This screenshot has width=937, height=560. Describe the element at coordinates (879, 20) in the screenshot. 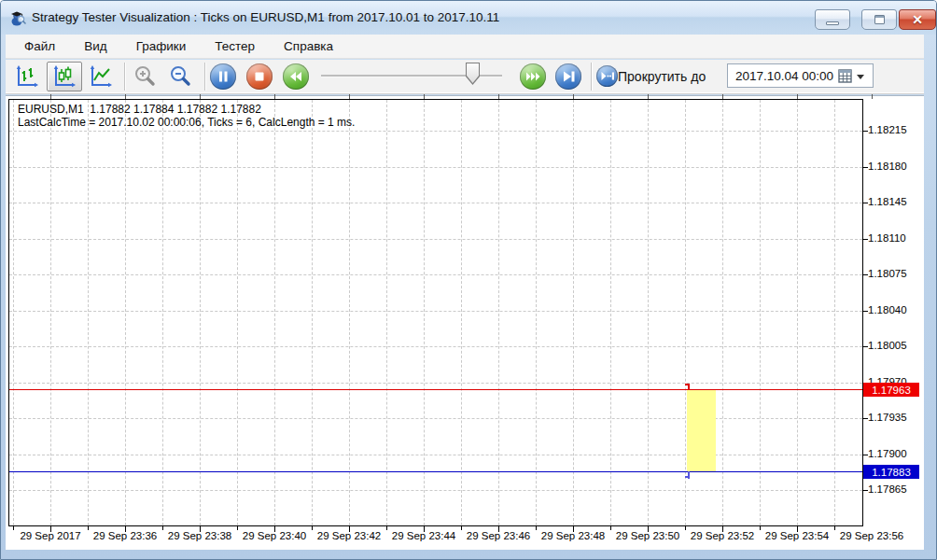

I see `maximize-icon` at that location.